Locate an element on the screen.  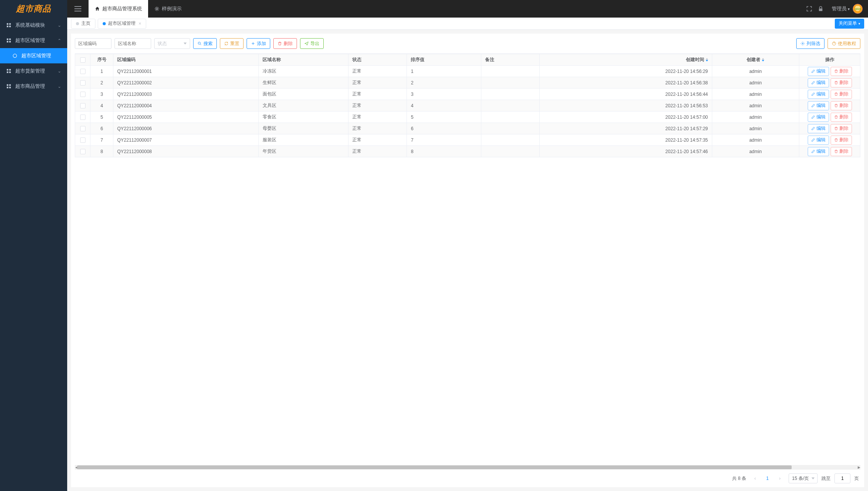
th-create-time: 创建时间 is located at coordinates (626, 60).